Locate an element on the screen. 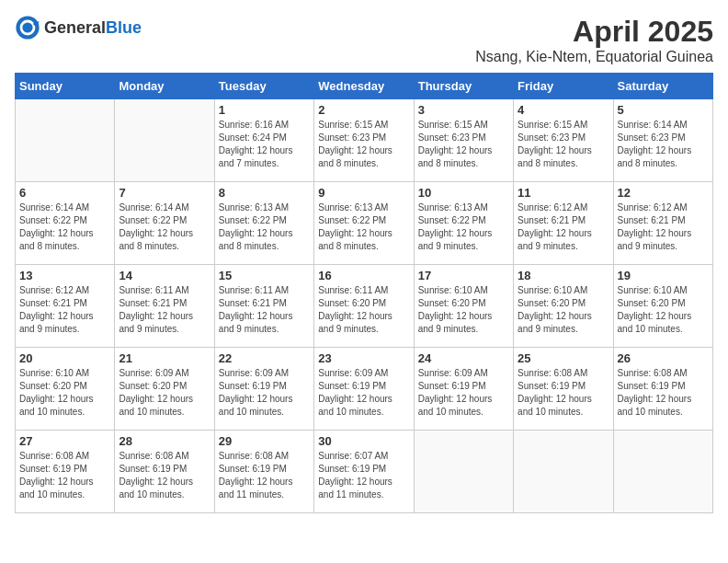 Image resolution: width=728 pixels, height=563 pixels. calendar-header-row: SundayMondayTuesdayWednesdayThursdayFrid… is located at coordinates (364, 86).